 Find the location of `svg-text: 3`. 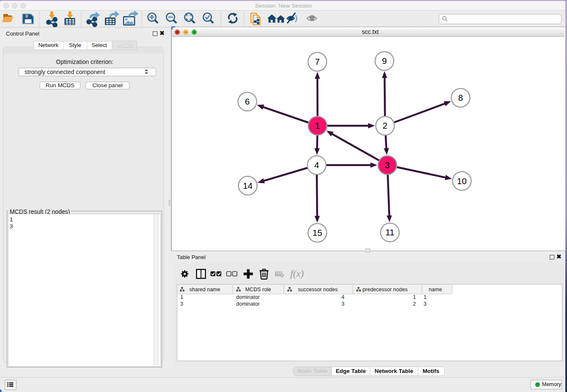

svg-text: 3 is located at coordinates (388, 165).